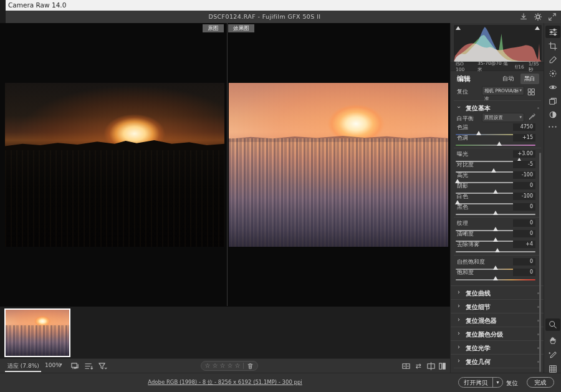 The width and height of the screenshot is (561, 392). I want to click on edit-panel-title: 编辑, so click(464, 79).